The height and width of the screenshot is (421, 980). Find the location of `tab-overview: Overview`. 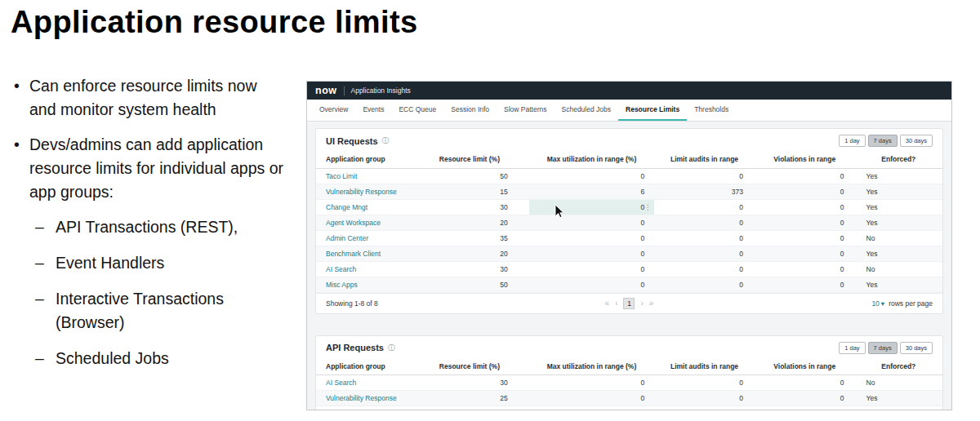

tab-overview: Overview is located at coordinates (333, 110).